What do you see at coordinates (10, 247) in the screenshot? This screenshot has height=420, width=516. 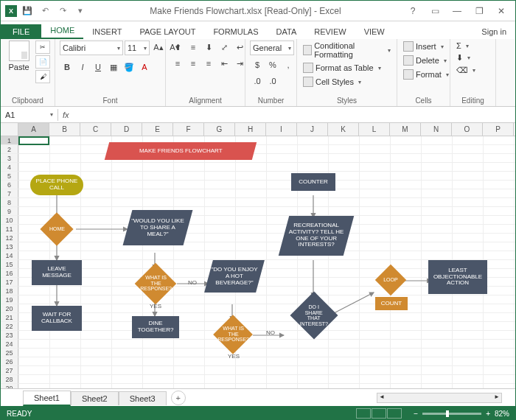 I see `row-header: 13` at bounding box center [10, 247].